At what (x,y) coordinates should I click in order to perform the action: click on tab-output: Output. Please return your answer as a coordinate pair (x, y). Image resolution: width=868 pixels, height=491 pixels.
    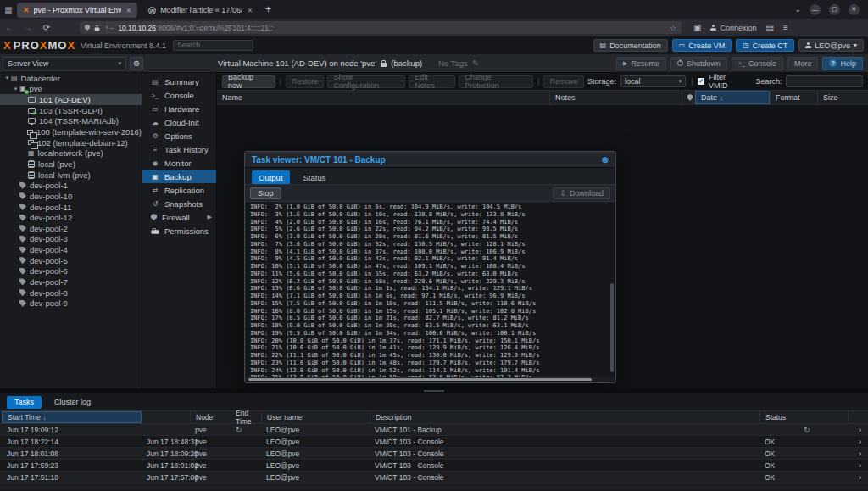
    Looking at the image, I should click on (271, 177).